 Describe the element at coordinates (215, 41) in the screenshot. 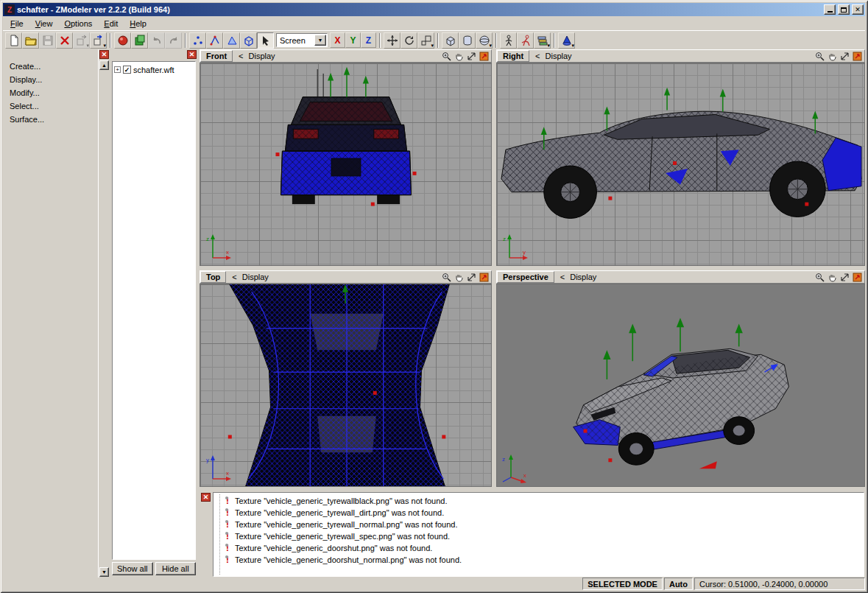

I see `edges-mode-button` at that location.